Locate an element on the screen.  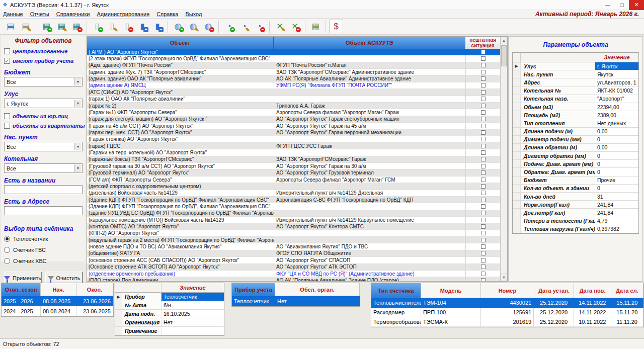
meter-delete-icon: ◍− is located at coordinates (208, 26).